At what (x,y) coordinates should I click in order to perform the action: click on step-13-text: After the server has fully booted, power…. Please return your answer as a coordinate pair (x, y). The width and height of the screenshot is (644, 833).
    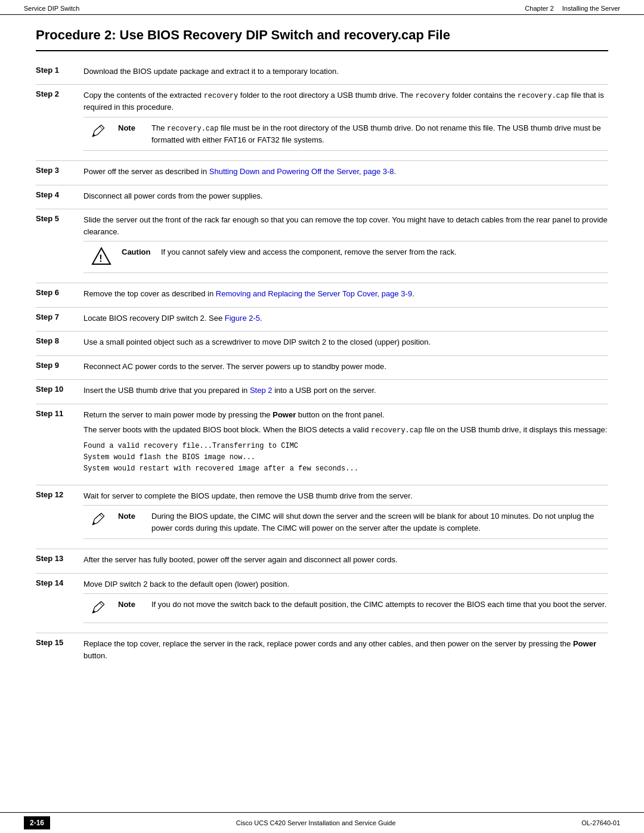
    Looking at the image, I should click on (346, 560).